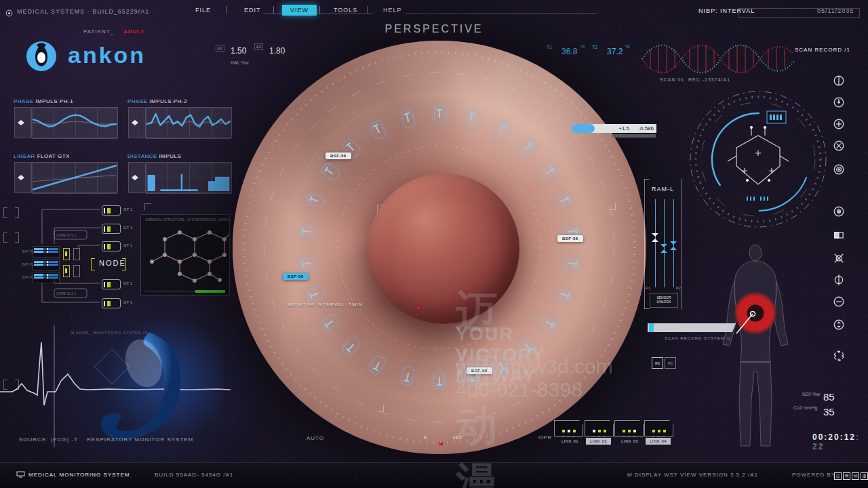 This screenshot has height=488, width=868. Describe the element at coordinates (315, 438) in the screenshot. I see `auto-mode-label: AUTO` at that location.